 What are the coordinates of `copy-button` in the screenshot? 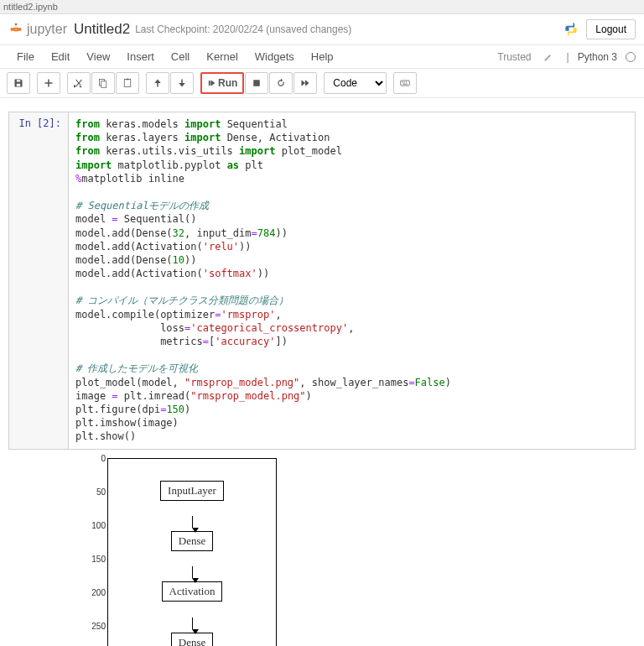 It's located at (103, 83).